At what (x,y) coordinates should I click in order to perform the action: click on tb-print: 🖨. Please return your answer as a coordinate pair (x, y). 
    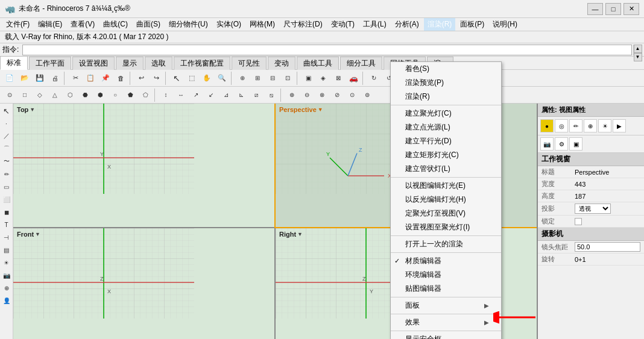
    Looking at the image, I should click on (55, 78).